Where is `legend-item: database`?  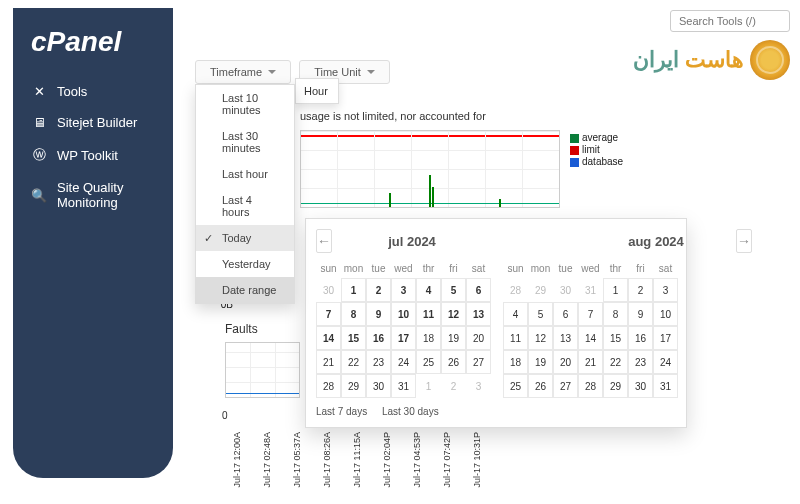
legend-item: database is located at coordinates (596, 162).